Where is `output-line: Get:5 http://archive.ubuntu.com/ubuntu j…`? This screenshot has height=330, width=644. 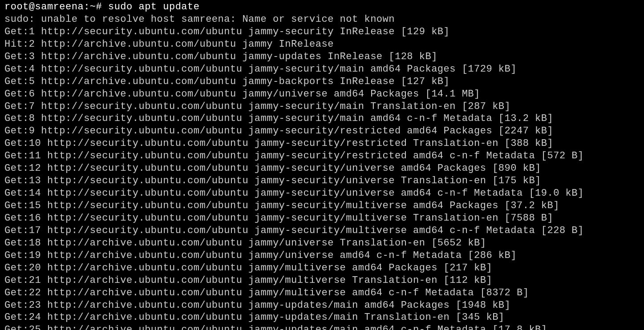 output-line: Get:5 http://archive.ubuntu.com/ubuntu j… is located at coordinates (322, 82).